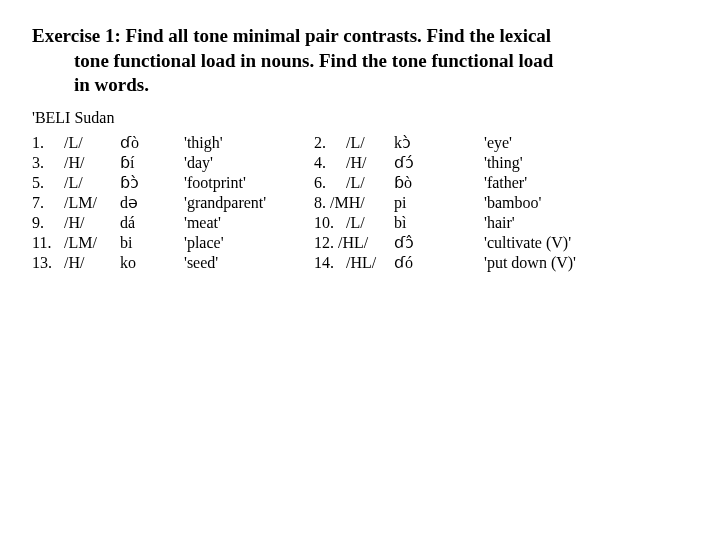  I want to click on gloss: 'place', so click(249, 243).